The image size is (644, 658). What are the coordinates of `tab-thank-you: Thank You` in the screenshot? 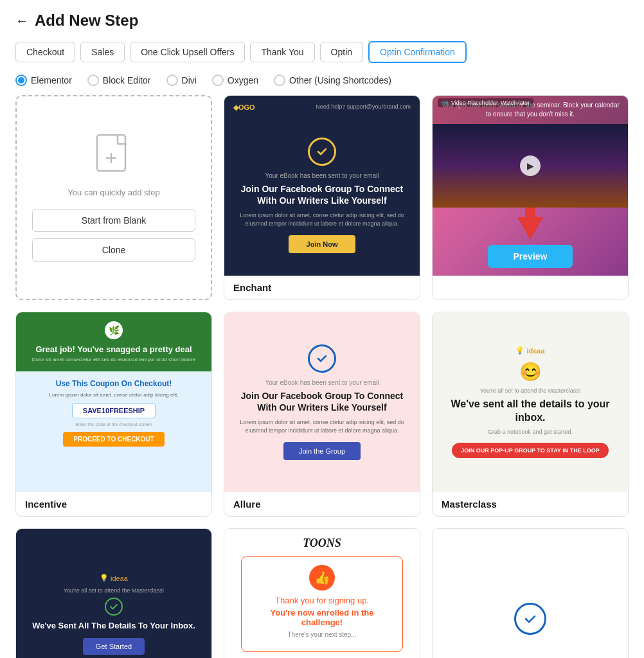 It's located at (282, 52).